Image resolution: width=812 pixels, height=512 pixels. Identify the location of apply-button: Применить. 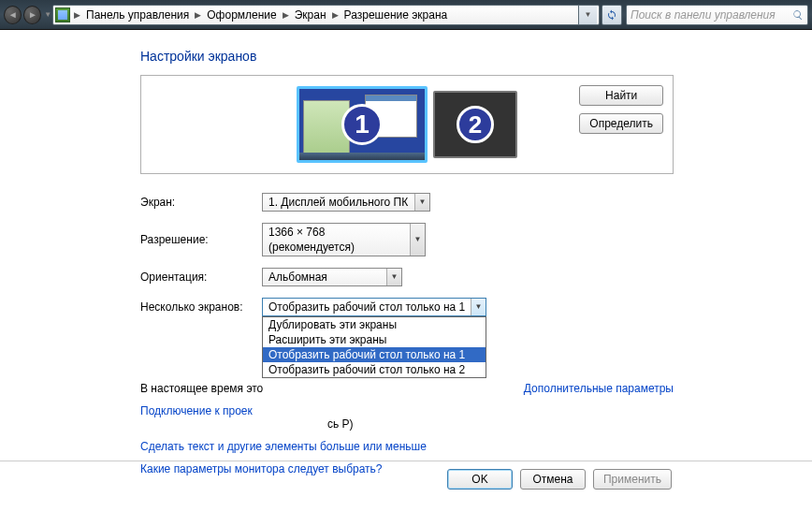
(632, 479).